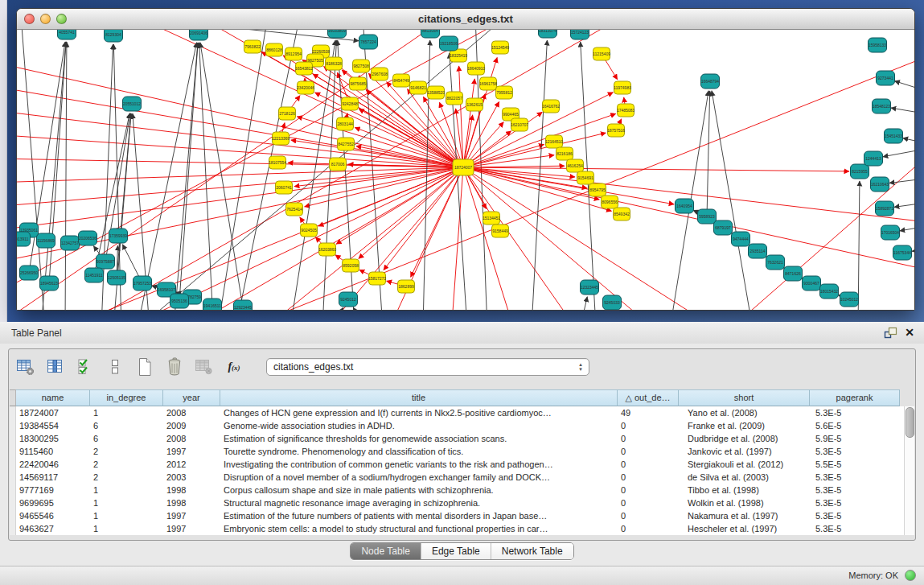  What do you see at coordinates (457, 426) in the screenshot?
I see `table-row: 1938455462009Genome-wide association stu…` at bounding box center [457, 426].